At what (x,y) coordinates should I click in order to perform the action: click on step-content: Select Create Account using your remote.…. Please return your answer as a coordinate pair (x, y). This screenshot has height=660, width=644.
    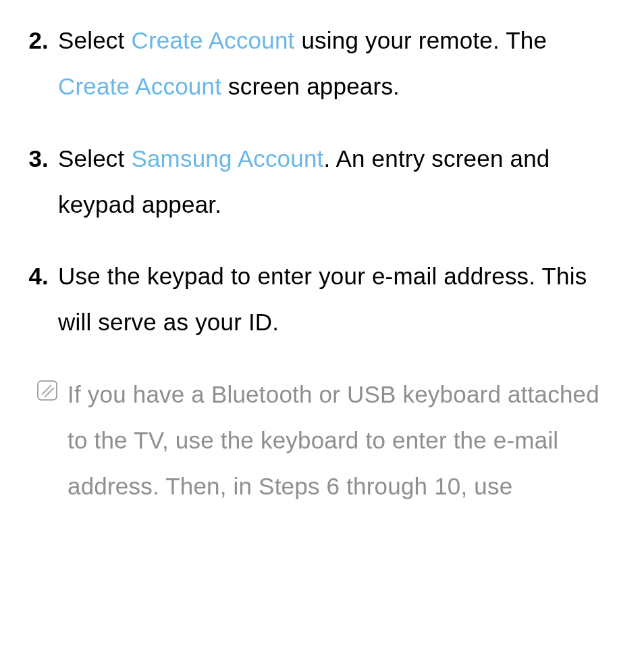
    Looking at the image, I should click on (338, 64).